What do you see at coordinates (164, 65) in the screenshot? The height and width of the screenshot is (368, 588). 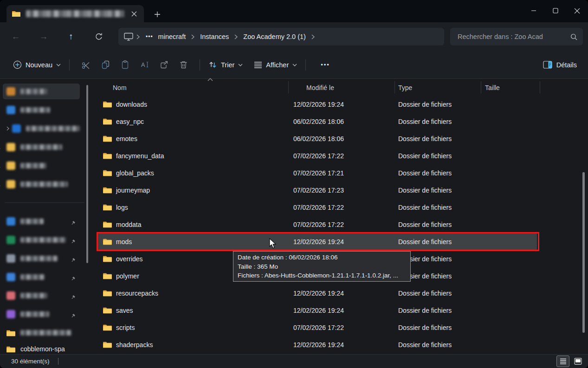 I see `share-icon` at bounding box center [164, 65].